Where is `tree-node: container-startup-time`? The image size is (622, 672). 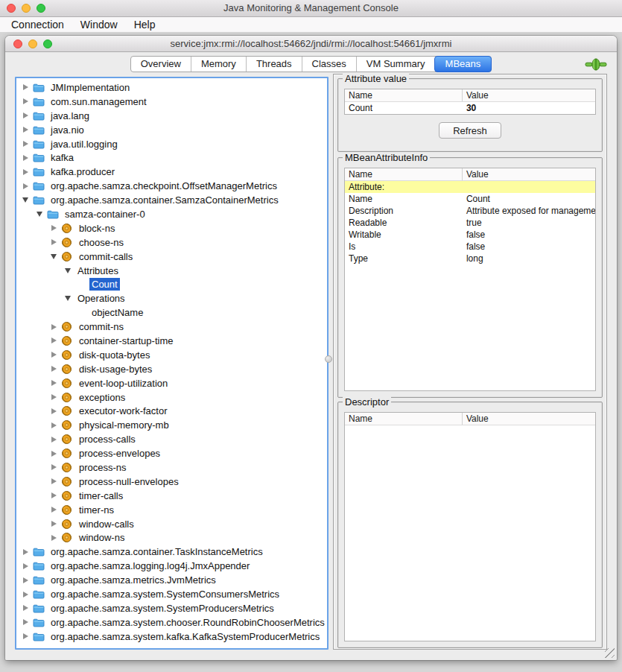 tree-node: container-startup-time is located at coordinates (171, 341).